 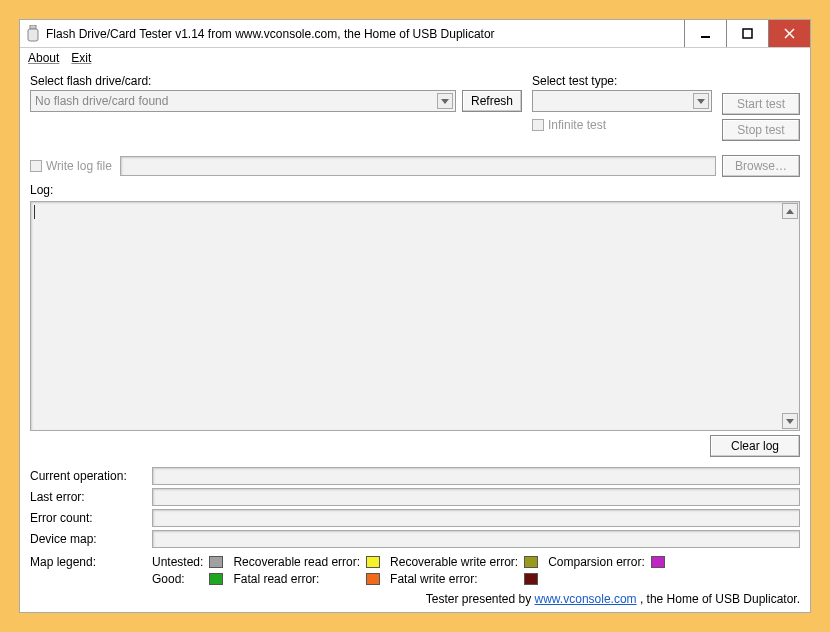 What do you see at coordinates (216, 579) in the screenshot?
I see `legend-good-swatch` at bounding box center [216, 579].